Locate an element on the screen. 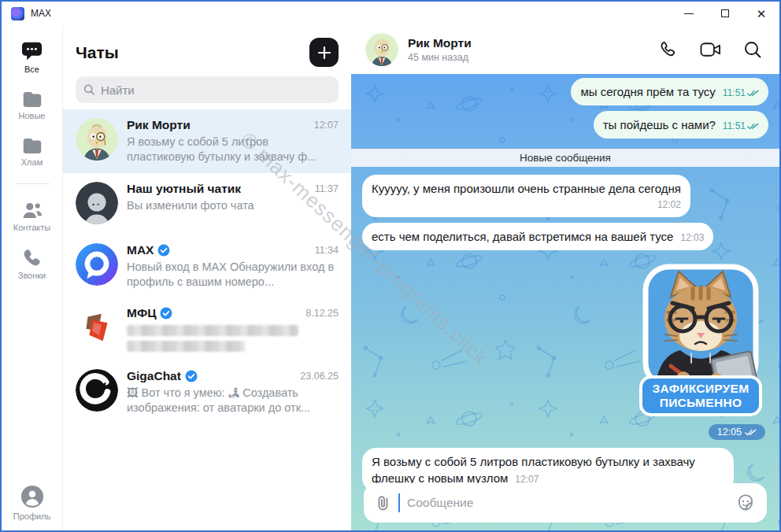  minimize-button is located at coordinates (689, 13).